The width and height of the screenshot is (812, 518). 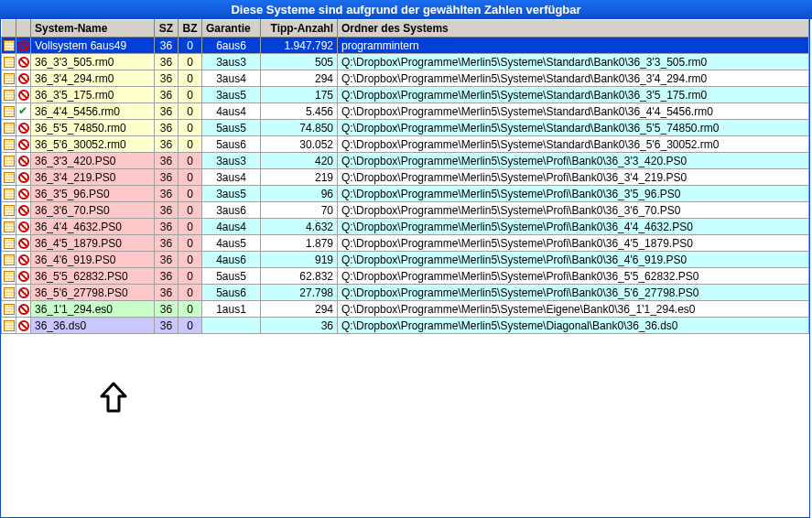 I want to click on cell-tipp: 505, so click(x=299, y=62).